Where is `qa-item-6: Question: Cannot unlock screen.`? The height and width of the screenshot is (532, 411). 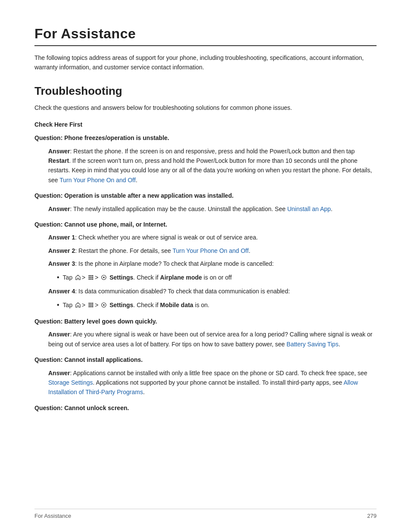
qa-item-6: Question: Cannot unlock screen. is located at coordinates (206, 408).